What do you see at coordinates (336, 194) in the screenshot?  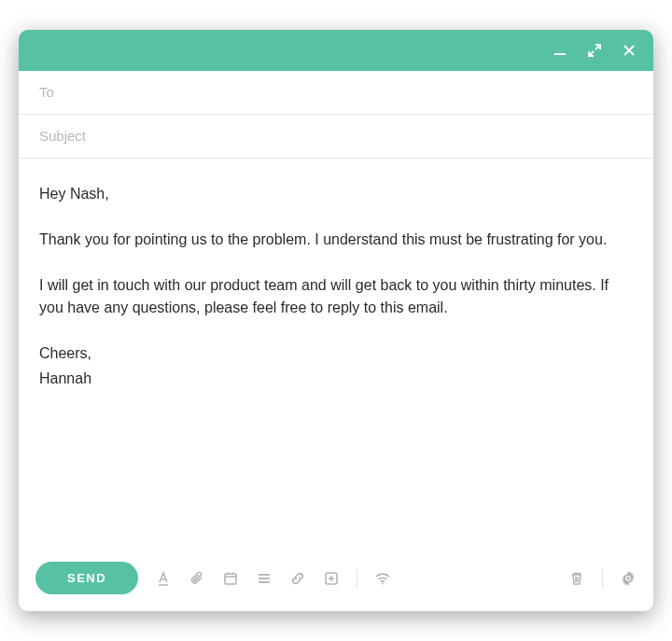 I see `greeting-text: Hey Nash,` at bounding box center [336, 194].